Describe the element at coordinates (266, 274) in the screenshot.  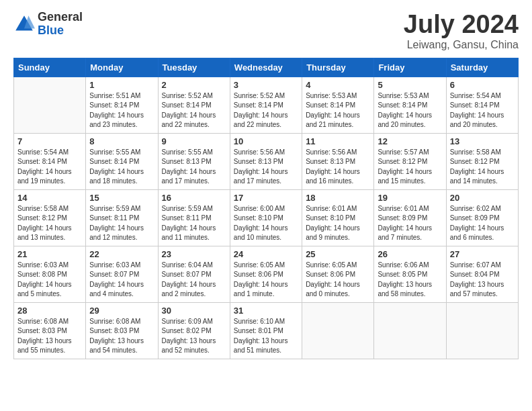
I see `calendar-cell: 24Sunrise: 6:05 AM Sunset: 8:06 PM Dayli…` at that location.